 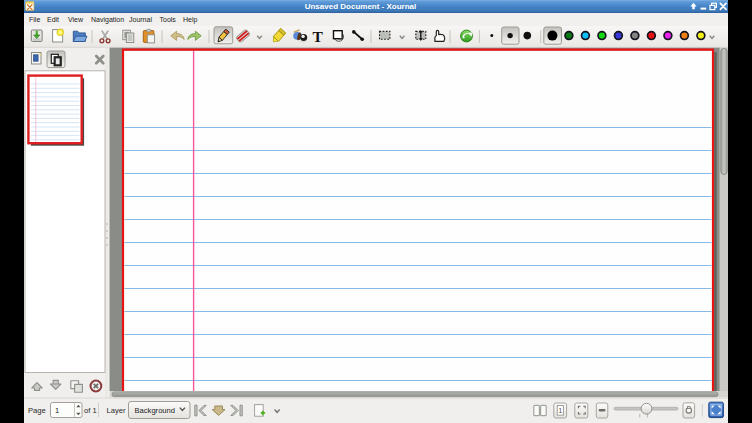 What do you see at coordinates (90, 410) in the screenshot?
I see `svg-text: of 1` at bounding box center [90, 410].